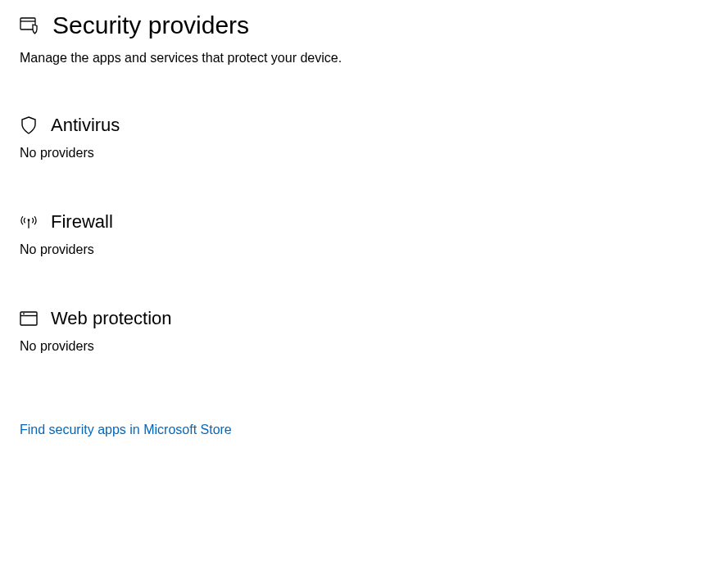 This screenshot has width=726, height=588. I want to click on section-webprotection: Web protection No providers, so click(373, 331).